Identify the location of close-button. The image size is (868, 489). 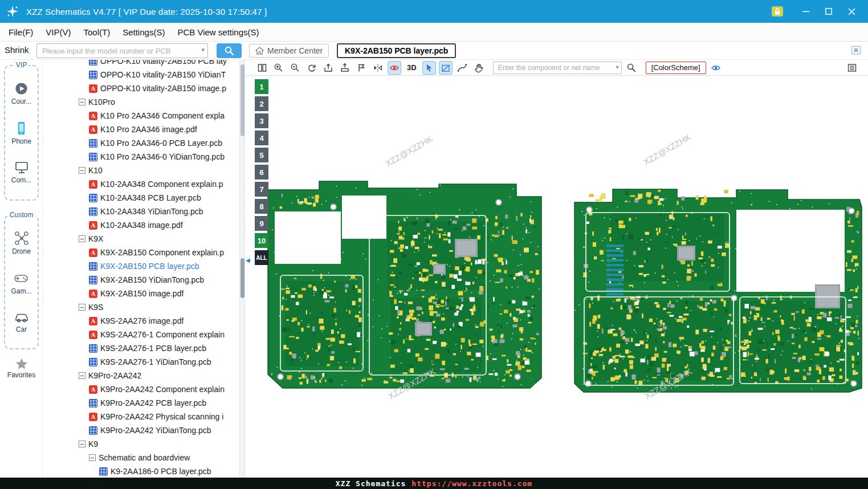
(851, 11).